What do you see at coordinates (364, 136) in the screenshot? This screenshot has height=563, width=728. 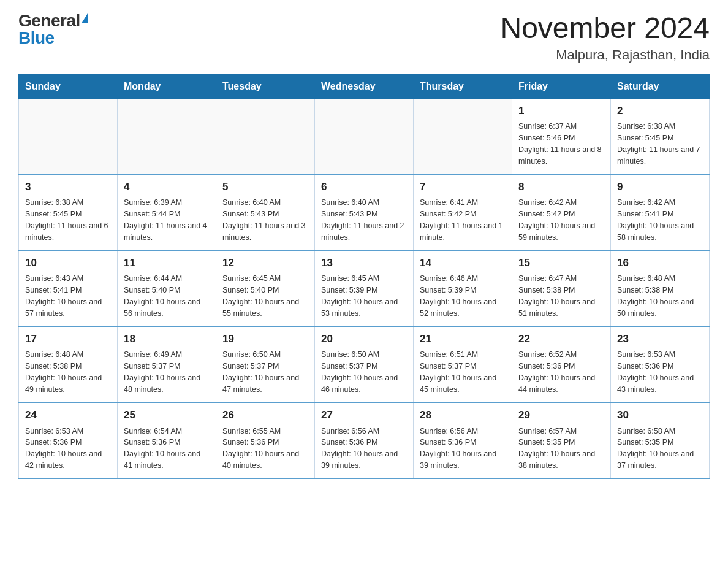 I see `calendar-week-row: 1Sunrise: 6:37 AM Sunset: 5:46 PM Daylig…` at bounding box center [364, 136].